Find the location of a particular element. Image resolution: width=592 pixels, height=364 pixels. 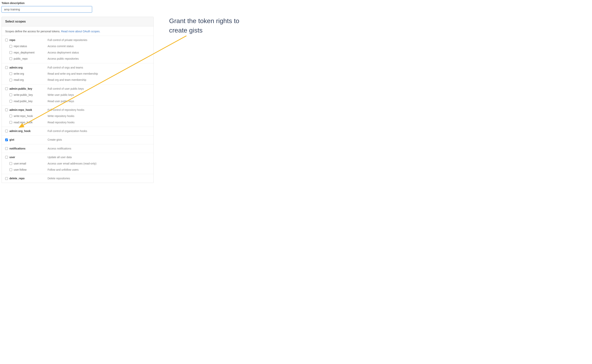

scope-sub-name: write:repo_hook is located at coordinates (31, 116).